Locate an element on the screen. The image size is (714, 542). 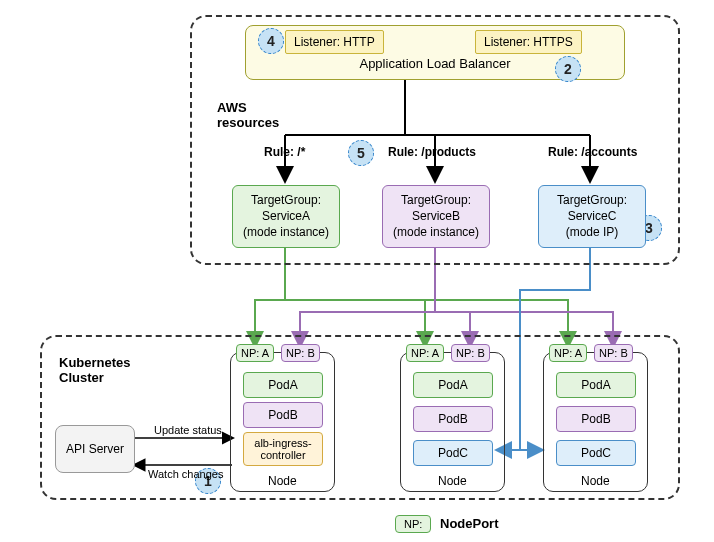
node1-np-b: NP: B is located at coordinates (300, 353).